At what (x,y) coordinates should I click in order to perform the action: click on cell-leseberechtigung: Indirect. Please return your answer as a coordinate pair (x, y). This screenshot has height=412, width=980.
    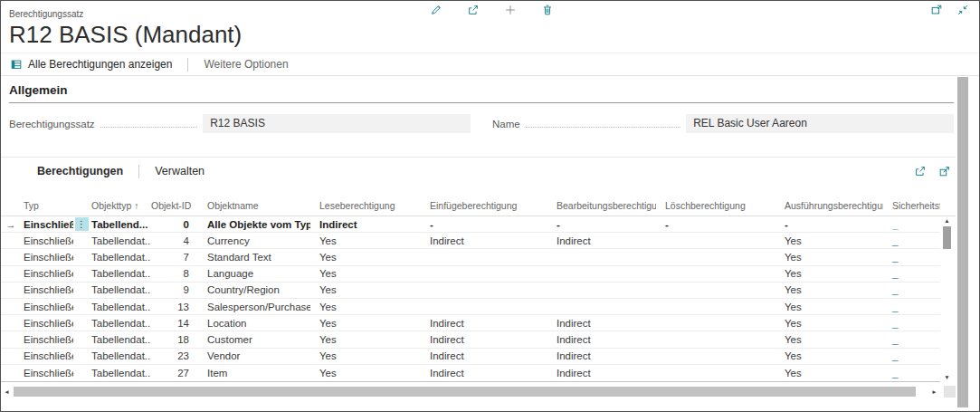
    Looking at the image, I should click on (366, 225).